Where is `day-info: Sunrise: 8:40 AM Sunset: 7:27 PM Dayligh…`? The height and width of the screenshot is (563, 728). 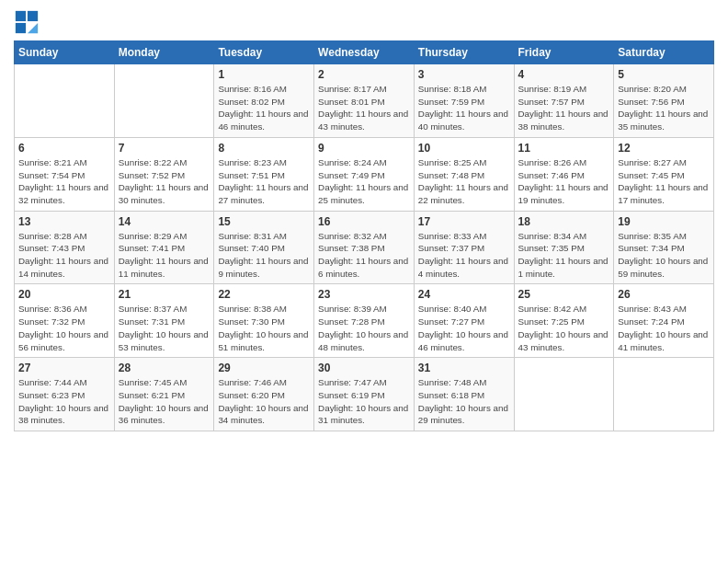 day-info: Sunrise: 8:40 AM Sunset: 7:27 PM Dayligh… is located at coordinates (464, 327).